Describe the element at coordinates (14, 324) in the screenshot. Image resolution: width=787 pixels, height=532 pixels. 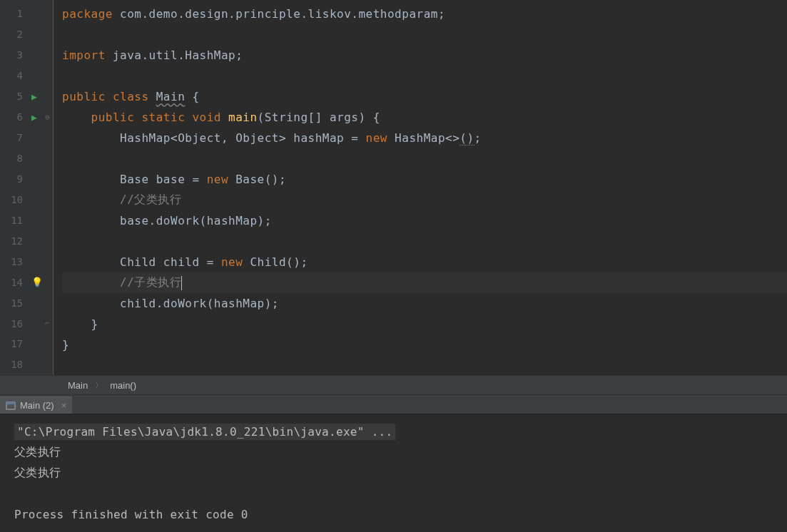
I see `line-number: 16` at that location.